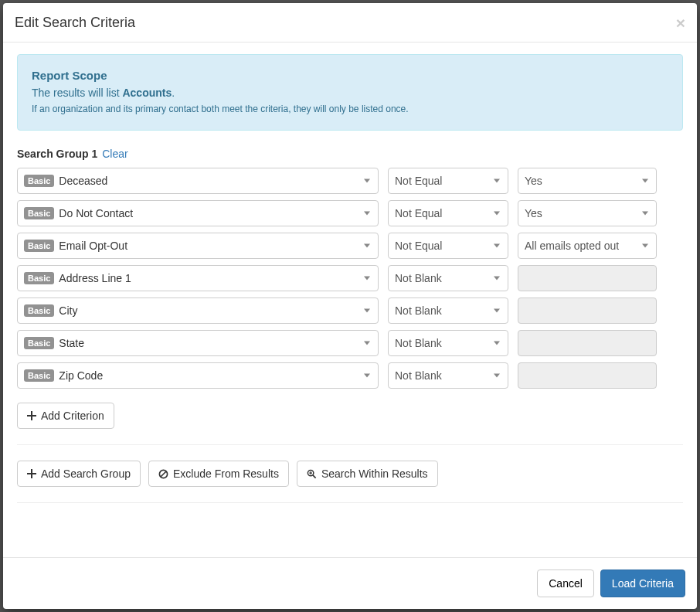  Describe the element at coordinates (83, 181) in the screenshot. I see `field-value: Deceased` at that location.